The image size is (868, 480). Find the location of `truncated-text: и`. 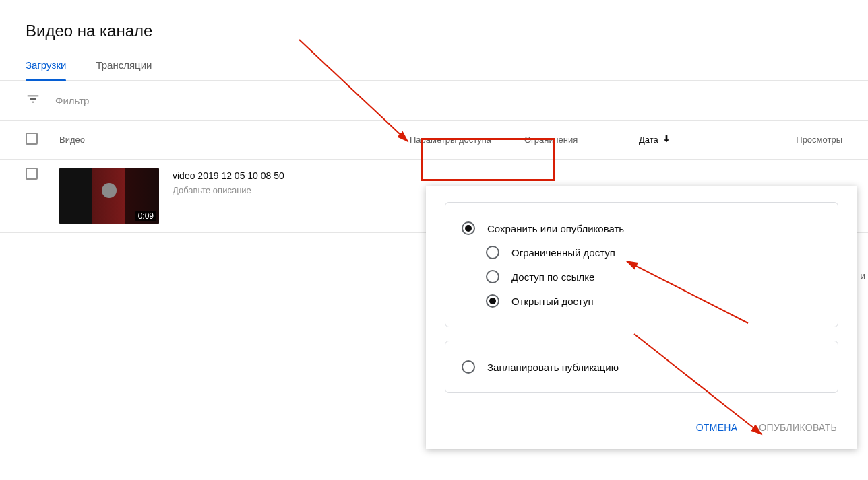

truncated-text: и is located at coordinates (863, 276).